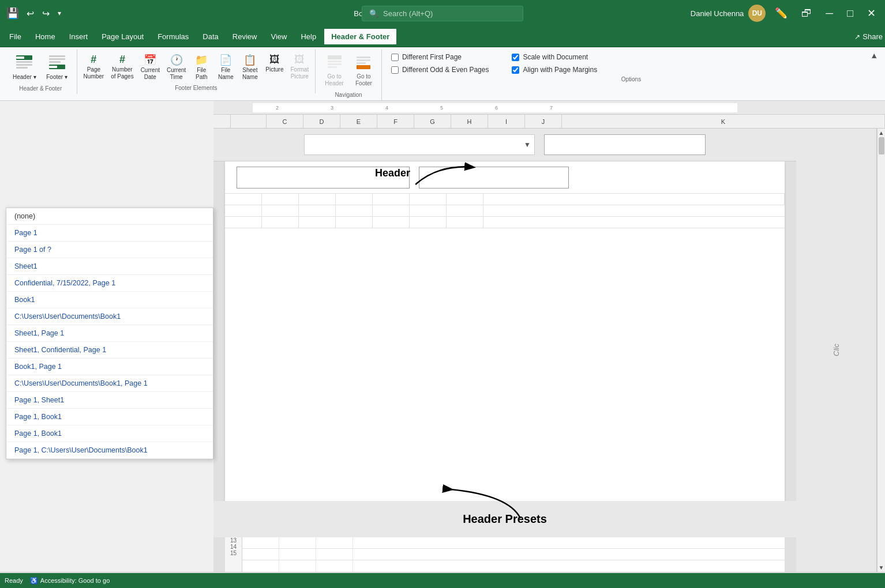  I want to click on dropdown-item-path-page1: C:\Users\User\Documents\Book1, Page 1, so click(110, 384).